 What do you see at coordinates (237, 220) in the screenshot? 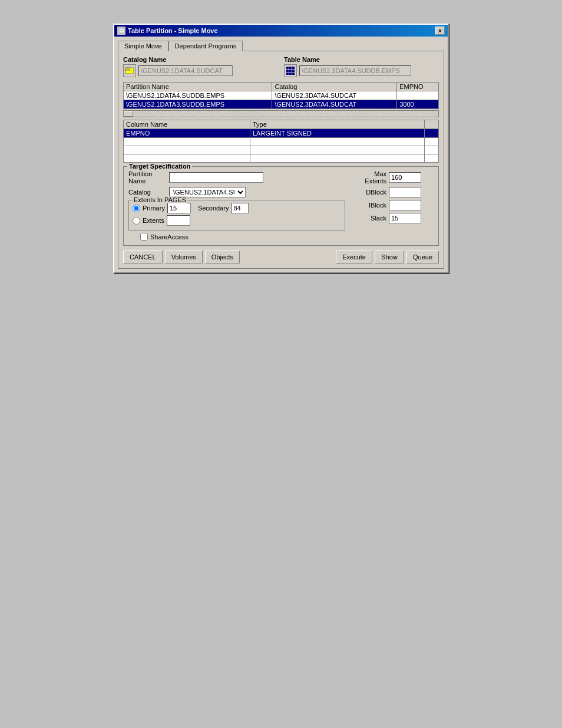
I see `extents-radio-row: Extents` at bounding box center [237, 220].